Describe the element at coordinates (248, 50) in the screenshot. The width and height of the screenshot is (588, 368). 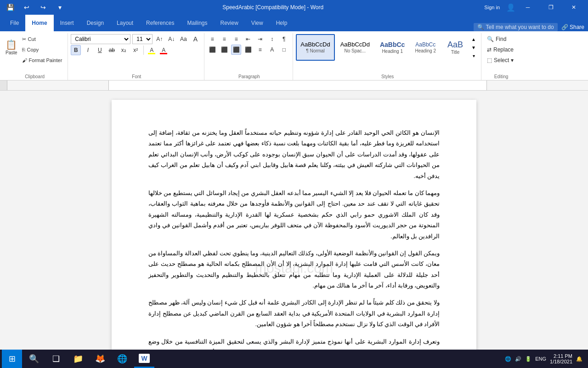
I see `justify-button: ⬛` at that location.